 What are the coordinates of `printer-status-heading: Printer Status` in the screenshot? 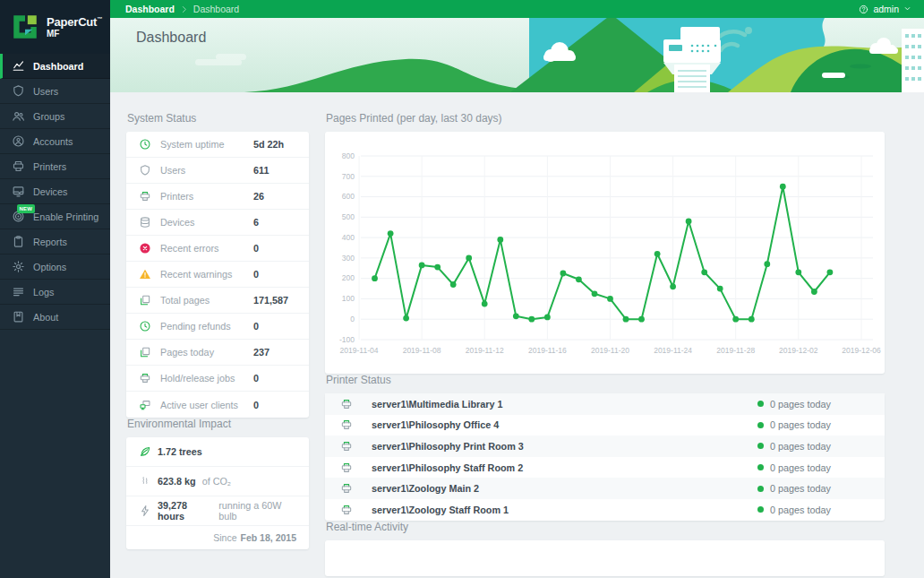 It's located at (605, 380).